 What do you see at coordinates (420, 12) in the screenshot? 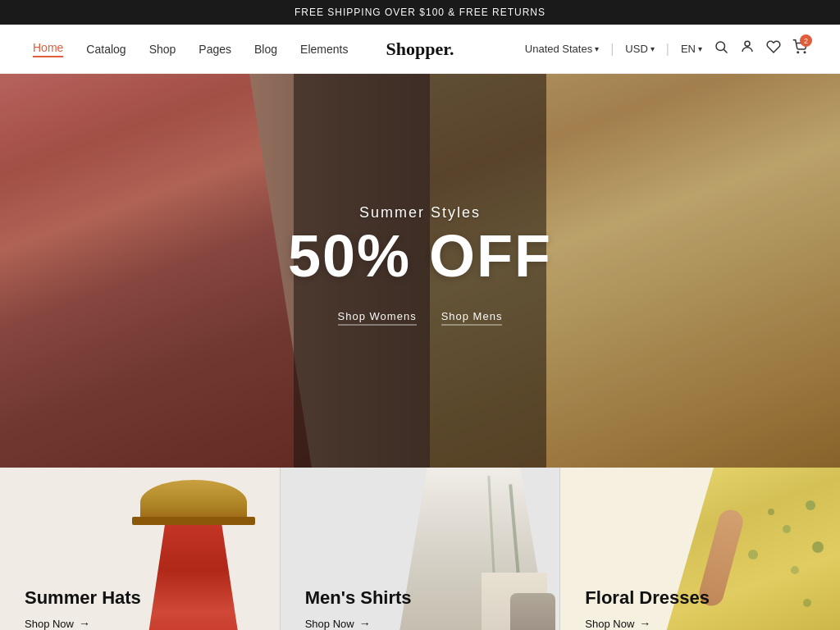
I see `top-banner: FREE SHIPPING OVER $100 & FREE RETURNS` at bounding box center [420, 12].